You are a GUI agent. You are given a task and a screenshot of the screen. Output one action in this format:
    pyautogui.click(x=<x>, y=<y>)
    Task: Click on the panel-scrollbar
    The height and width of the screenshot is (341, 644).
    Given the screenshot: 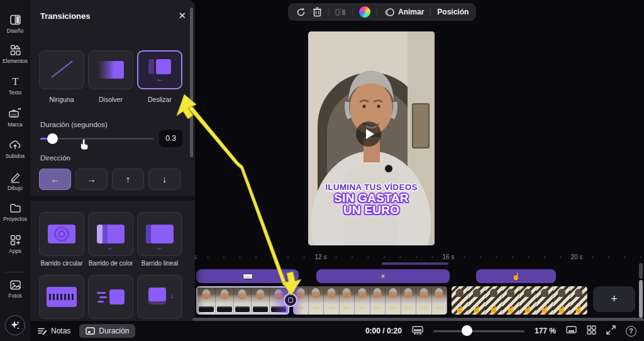 What is the action you would take?
    pyautogui.click(x=191, y=82)
    